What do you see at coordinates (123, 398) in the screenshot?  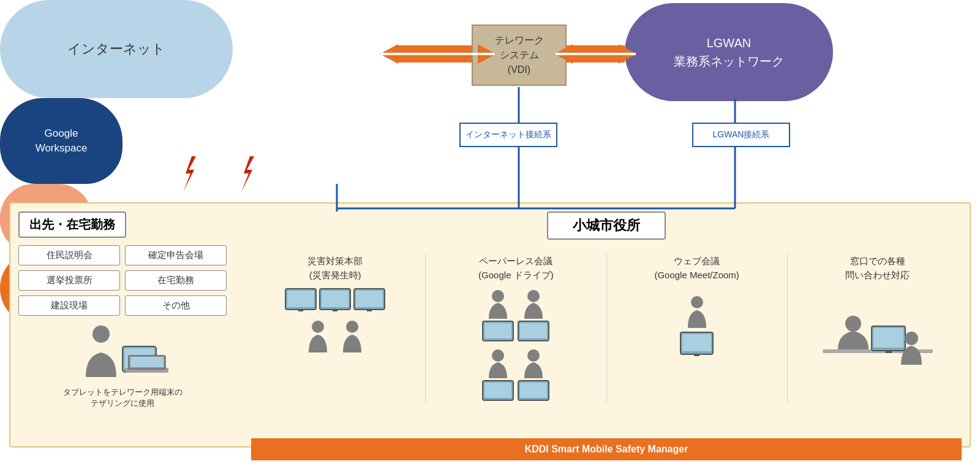 I see `tablet-person-label: タブレットをテレワーク用端末の テザリングに使用` at bounding box center [123, 398].